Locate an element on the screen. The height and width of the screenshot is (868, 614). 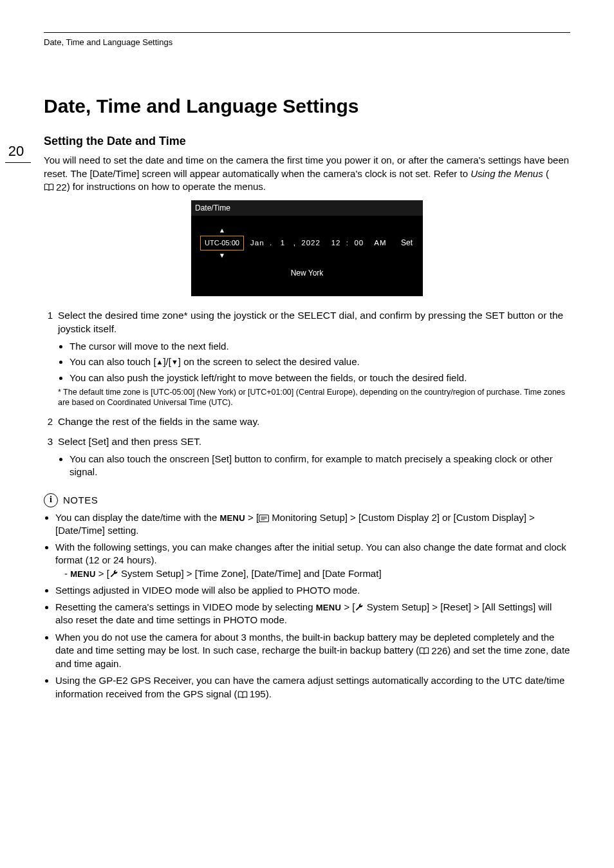
monitor-icon is located at coordinates (264, 518).